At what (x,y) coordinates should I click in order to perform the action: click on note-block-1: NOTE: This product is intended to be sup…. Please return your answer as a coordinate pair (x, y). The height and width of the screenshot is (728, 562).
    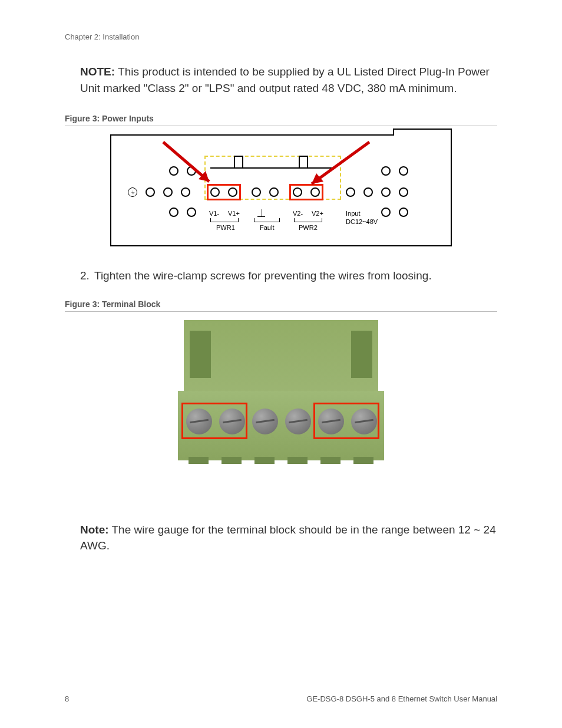
    Looking at the image, I should click on (289, 80).